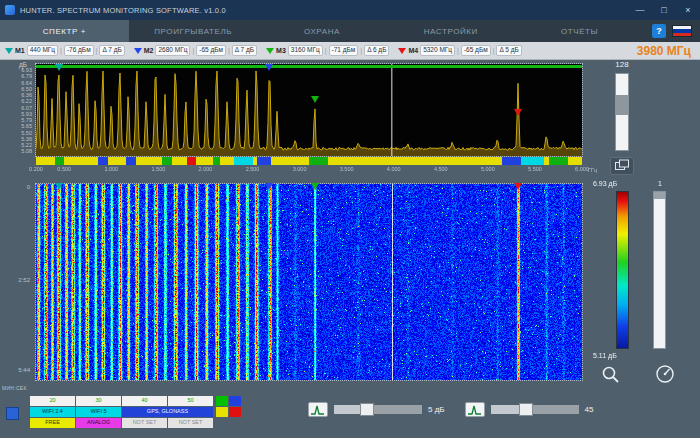  Describe the element at coordinates (665, 374) in the screenshot. I see `gauge-icon` at that location.